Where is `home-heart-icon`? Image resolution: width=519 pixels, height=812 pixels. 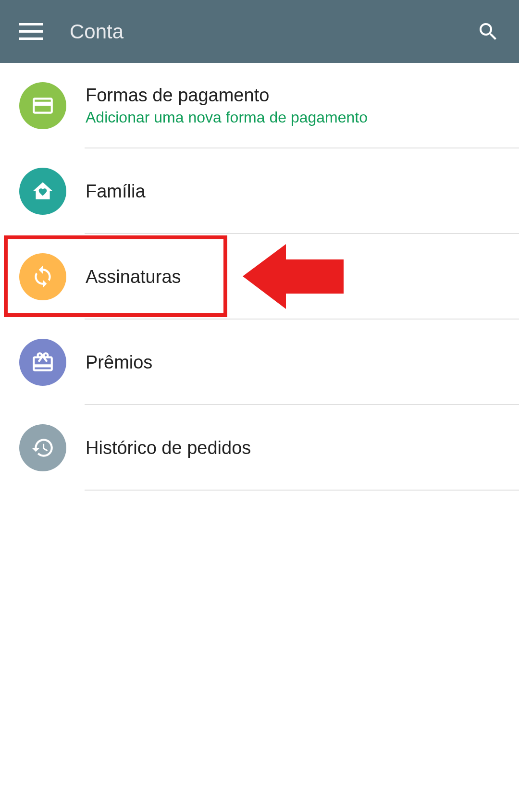 home-heart-icon is located at coordinates (43, 191).